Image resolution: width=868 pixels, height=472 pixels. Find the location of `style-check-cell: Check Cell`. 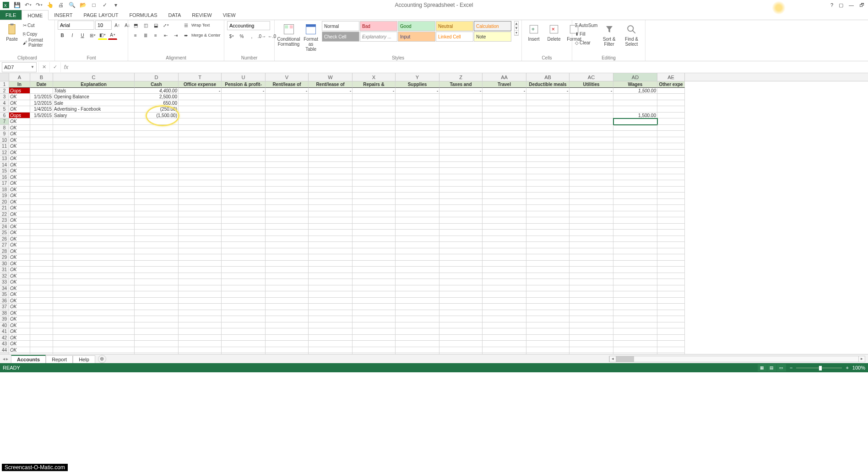

style-check-cell: Check Cell is located at coordinates (341, 37).